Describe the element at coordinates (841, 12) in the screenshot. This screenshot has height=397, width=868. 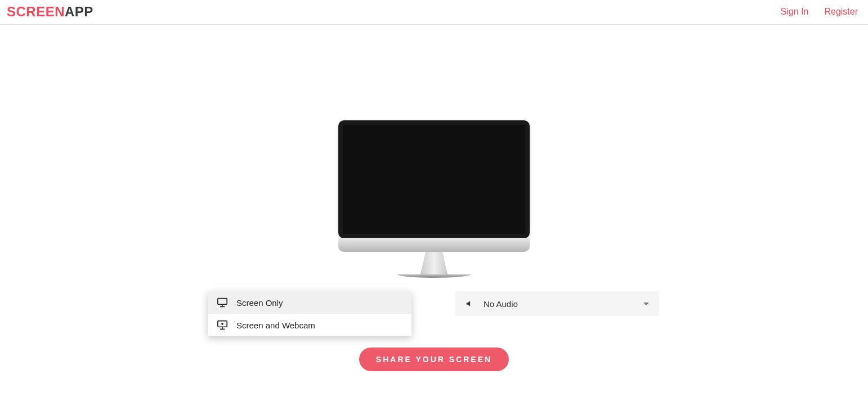
I see `register-link: Register` at that location.